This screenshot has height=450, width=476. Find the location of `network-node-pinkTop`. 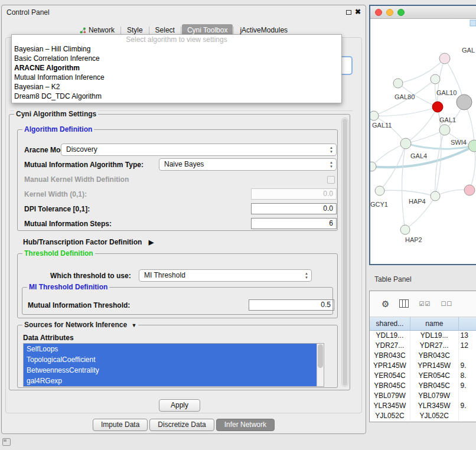

network-node-pinkTop is located at coordinates (445, 58).